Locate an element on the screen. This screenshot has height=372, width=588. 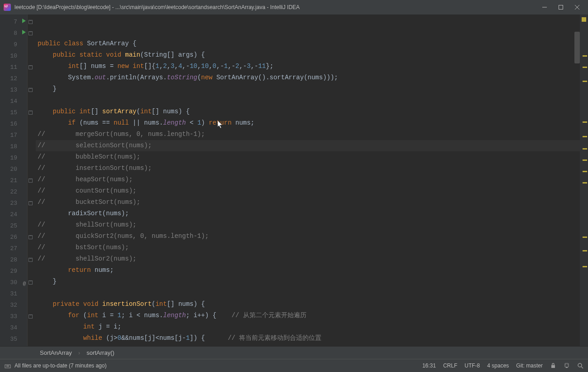
line-number: 7 is located at coordinates (14, 22).